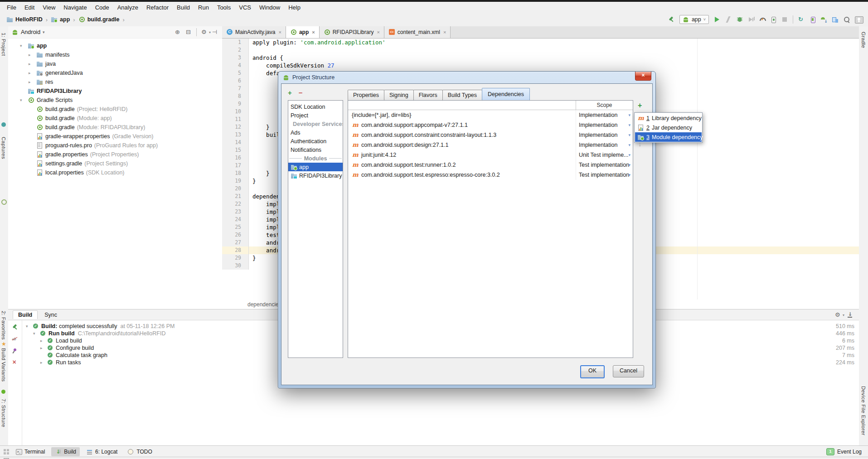 This screenshot has width=868, height=459. Describe the element at coordinates (773, 19) in the screenshot. I see `attach-debugger-icon` at that location.